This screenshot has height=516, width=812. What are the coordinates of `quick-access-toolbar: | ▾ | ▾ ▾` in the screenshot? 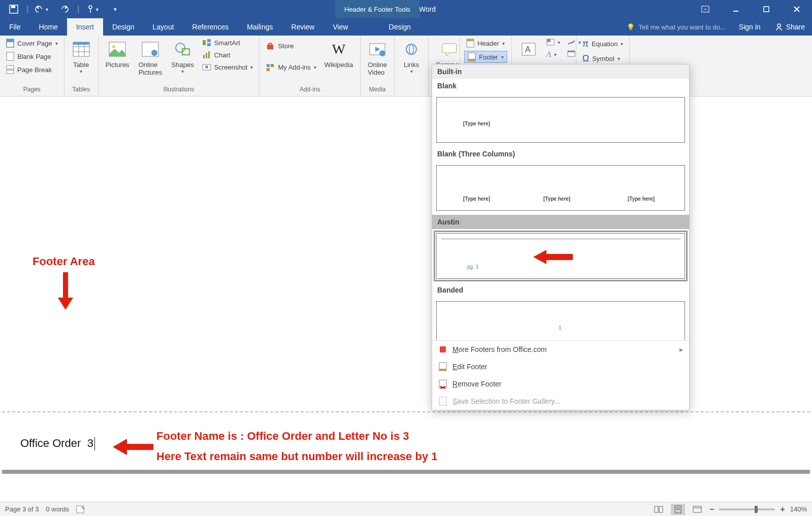 It's located at (64, 9).